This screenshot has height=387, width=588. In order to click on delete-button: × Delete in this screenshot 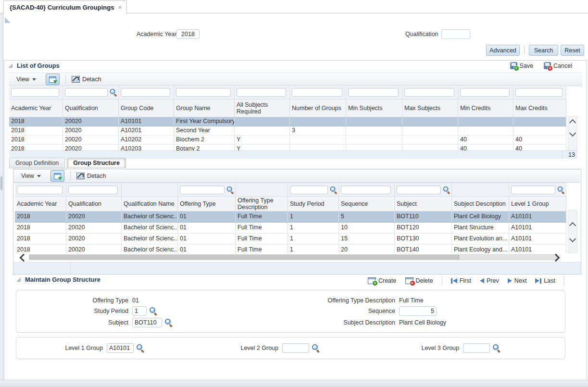, I will do `click(419, 281)`.